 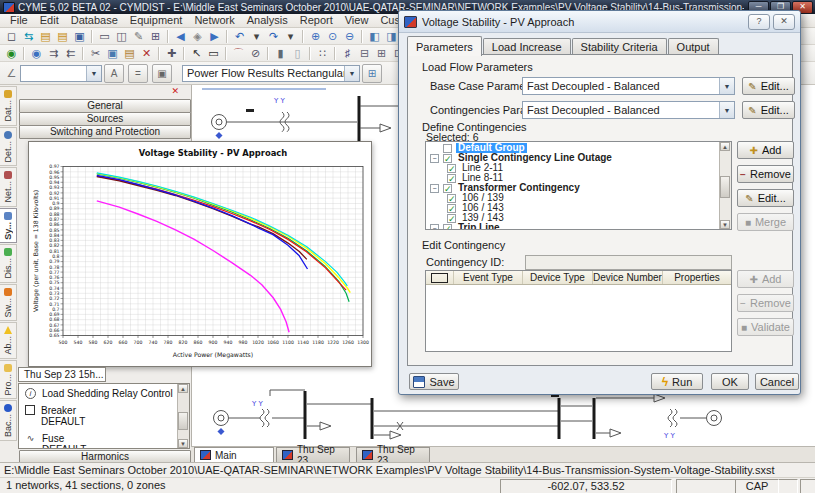 What do you see at coordinates (50, 20) in the screenshot?
I see `menu-edit: Edit` at bounding box center [50, 20].